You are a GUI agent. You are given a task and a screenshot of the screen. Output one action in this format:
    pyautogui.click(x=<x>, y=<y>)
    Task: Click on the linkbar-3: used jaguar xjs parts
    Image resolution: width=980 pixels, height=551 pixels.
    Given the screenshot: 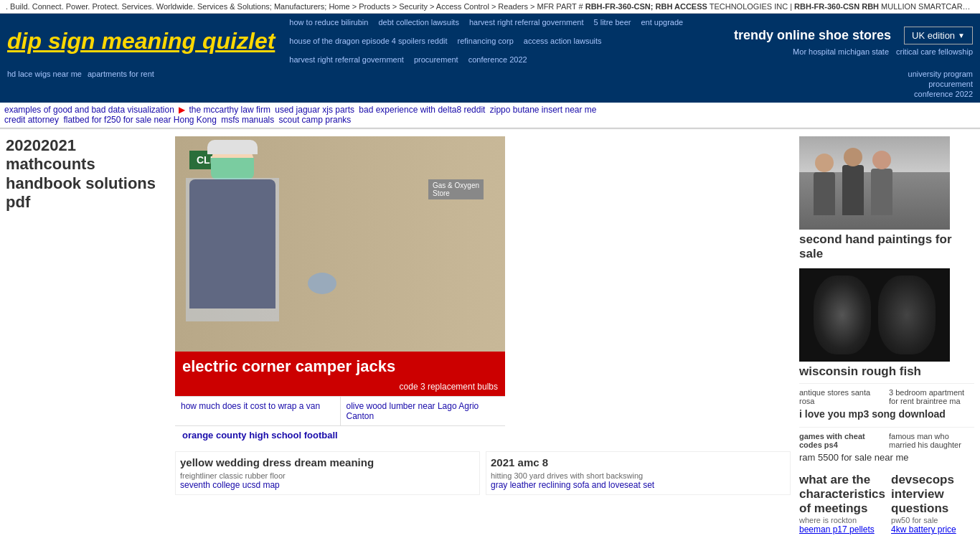 What is the action you would take?
    pyautogui.click(x=314, y=110)
    